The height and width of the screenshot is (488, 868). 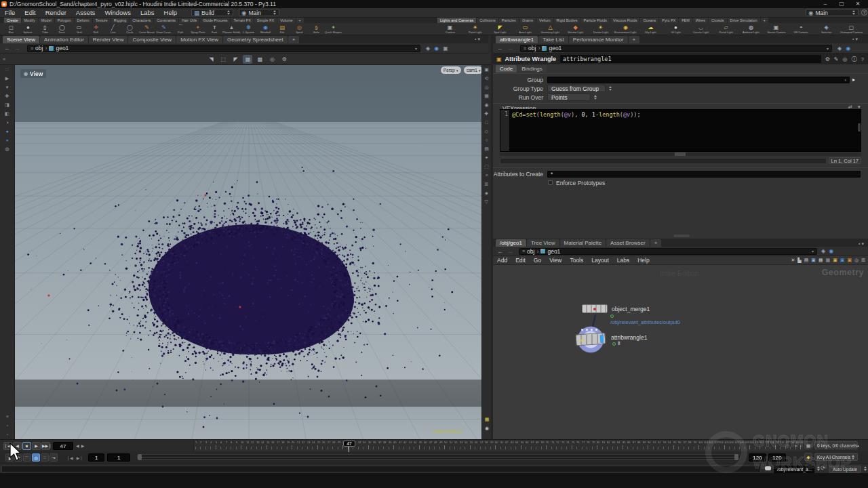 I want to click on network-tab: Tree View, so click(x=543, y=243).